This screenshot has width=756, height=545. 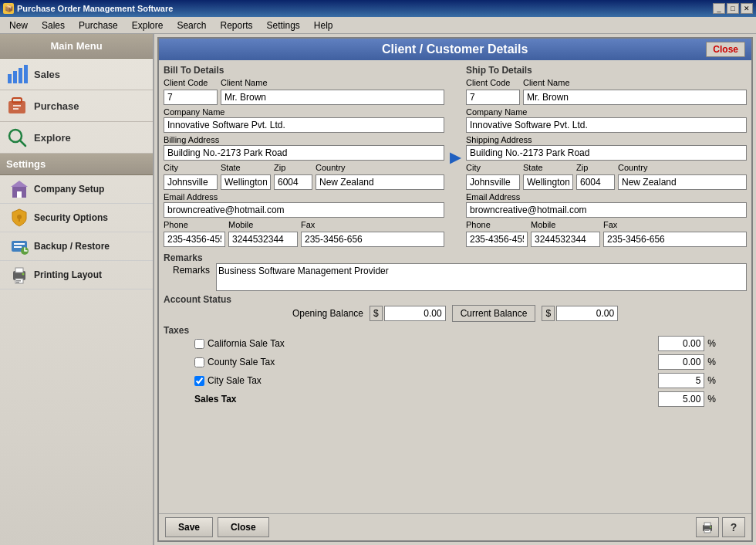 I want to click on bill-company-name-input, so click(x=304, y=125).